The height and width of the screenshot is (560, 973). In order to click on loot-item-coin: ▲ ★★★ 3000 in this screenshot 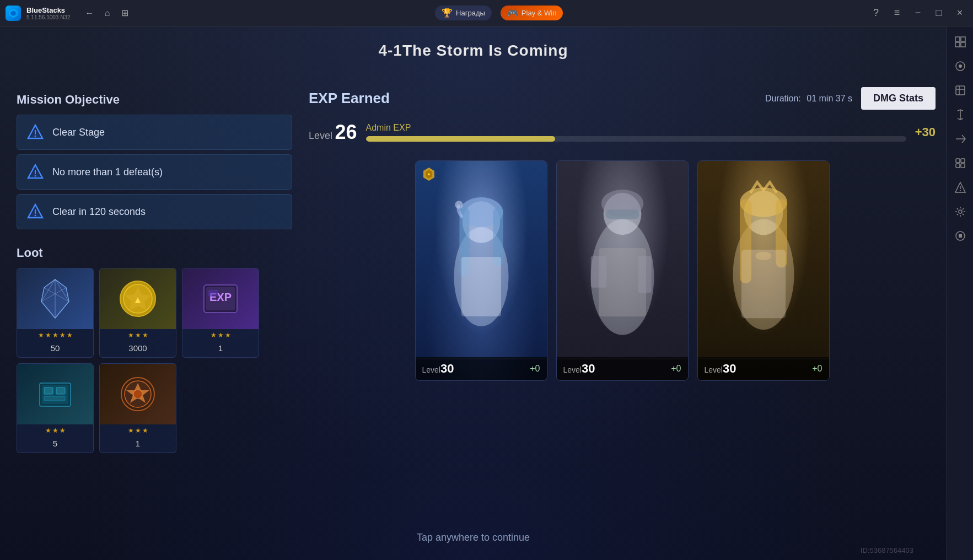, I will do `click(138, 313)`.